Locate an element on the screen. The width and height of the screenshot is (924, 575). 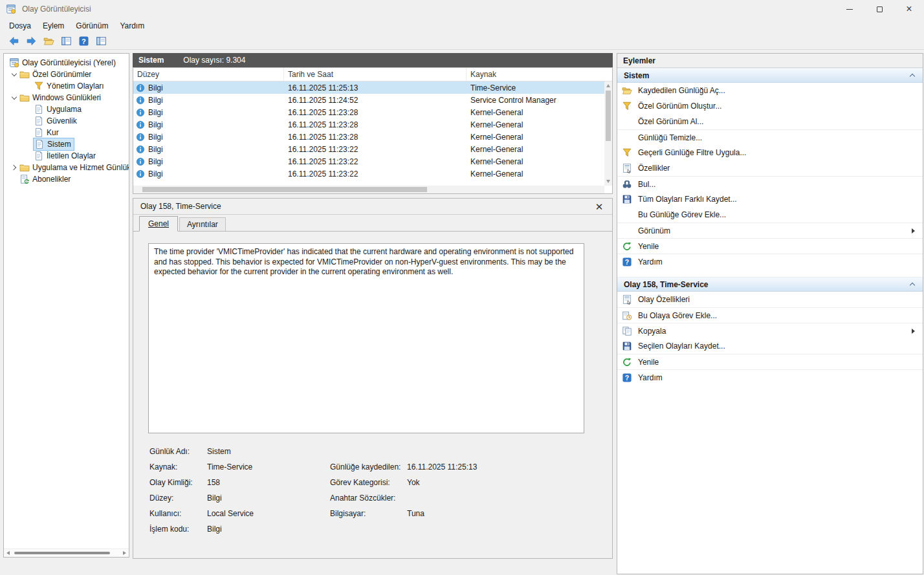
field-label: Kullanıcı: is located at coordinates (179, 514).